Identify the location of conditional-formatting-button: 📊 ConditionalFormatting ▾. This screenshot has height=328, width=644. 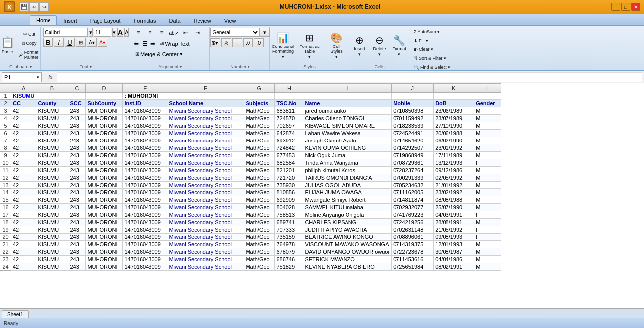
(283, 46).